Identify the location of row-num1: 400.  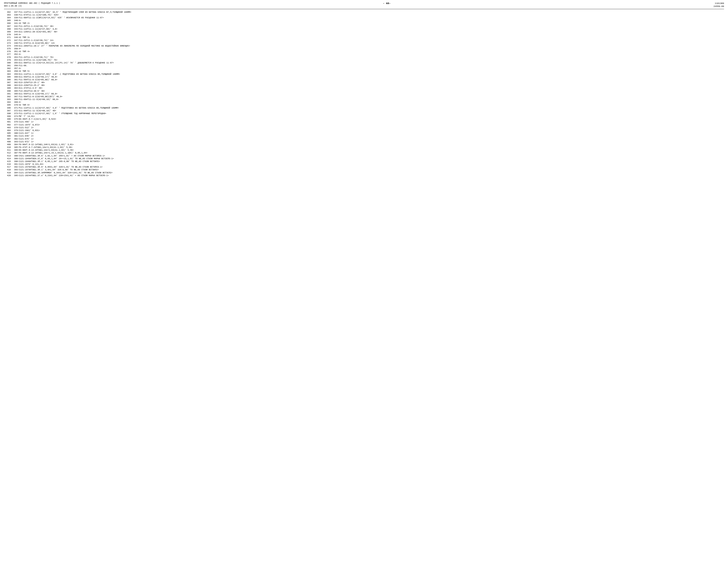
(7, 119).